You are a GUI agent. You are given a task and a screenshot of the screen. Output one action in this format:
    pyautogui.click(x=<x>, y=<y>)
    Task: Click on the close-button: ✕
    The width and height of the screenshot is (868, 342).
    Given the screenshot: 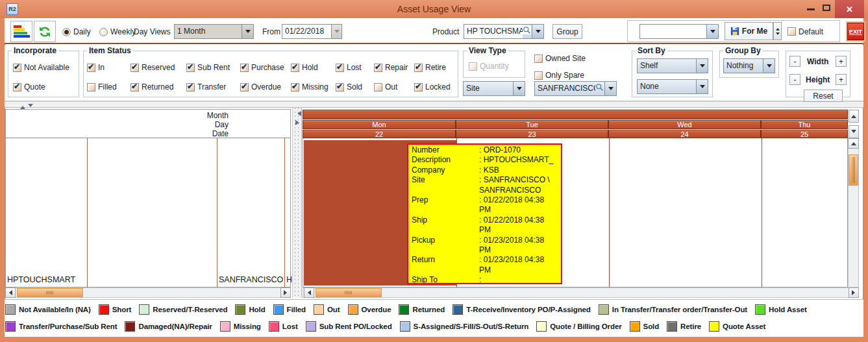 What is the action you would take?
    pyautogui.click(x=849, y=9)
    